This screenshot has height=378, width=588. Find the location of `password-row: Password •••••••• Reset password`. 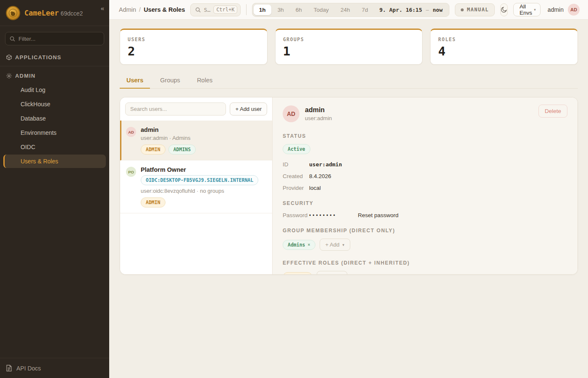

password-row: Password •••••••• Reset password is located at coordinates (425, 215).